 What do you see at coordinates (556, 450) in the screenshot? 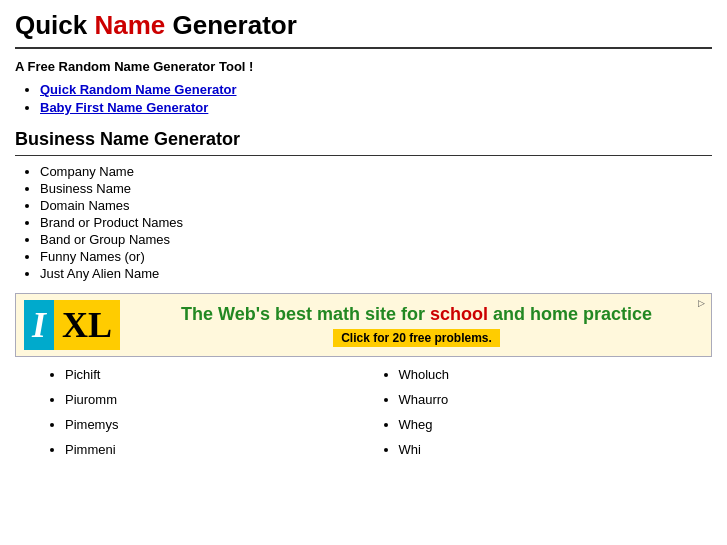
I see `list-item: Whi` at bounding box center [556, 450].